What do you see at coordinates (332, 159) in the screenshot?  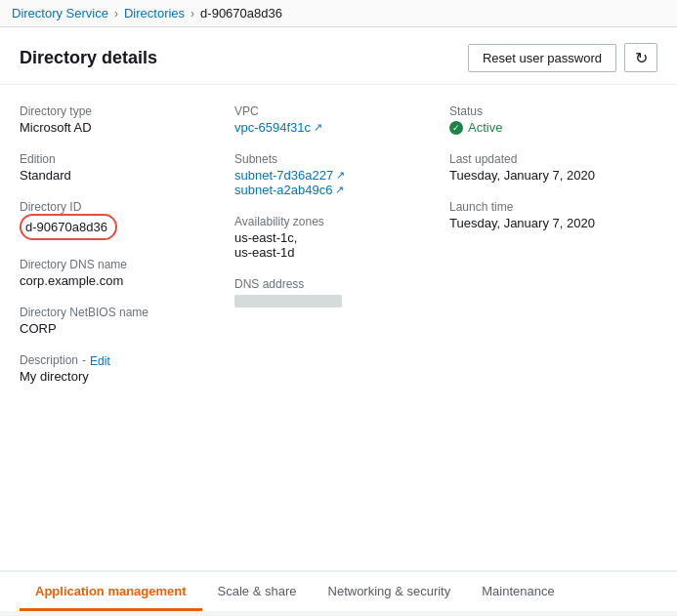 I see `subnets-label: Subnets` at bounding box center [332, 159].